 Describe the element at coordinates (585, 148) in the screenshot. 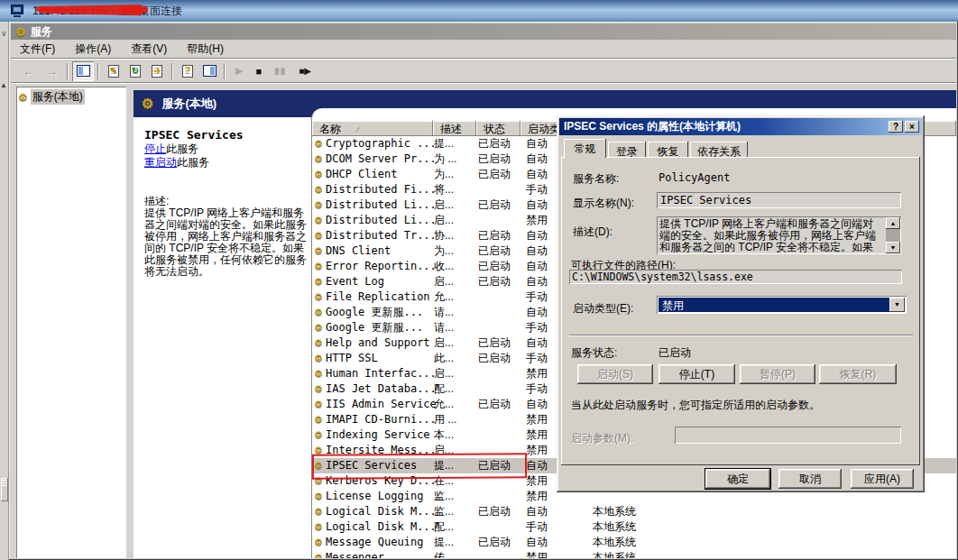

I see `tab-general: 常规` at that location.